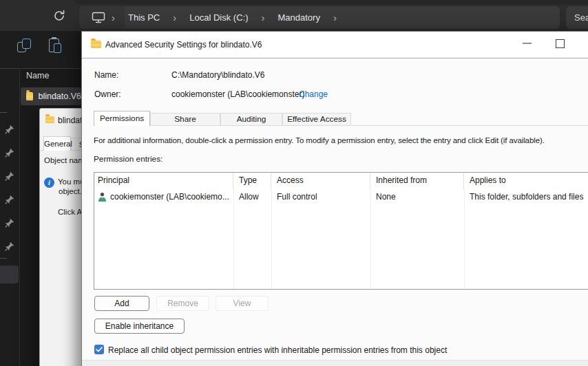 The width and height of the screenshot is (588, 366). Describe the element at coordinates (164, 181) in the screenshot. I see `header-principal: Principal` at that location.